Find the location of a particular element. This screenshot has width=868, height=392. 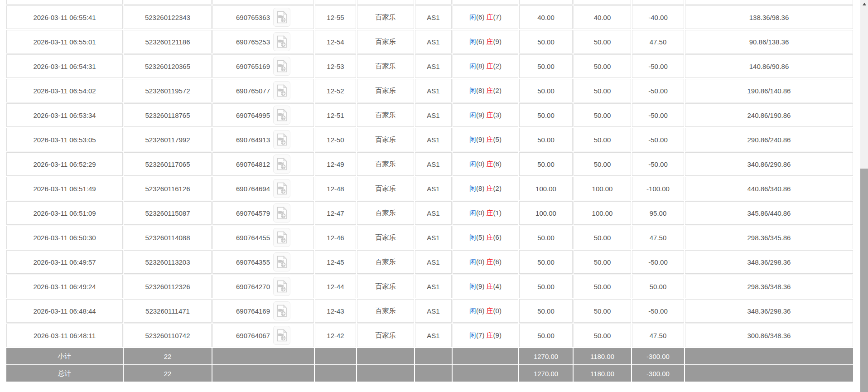

scroll-up-button is located at coordinates (864, 4).